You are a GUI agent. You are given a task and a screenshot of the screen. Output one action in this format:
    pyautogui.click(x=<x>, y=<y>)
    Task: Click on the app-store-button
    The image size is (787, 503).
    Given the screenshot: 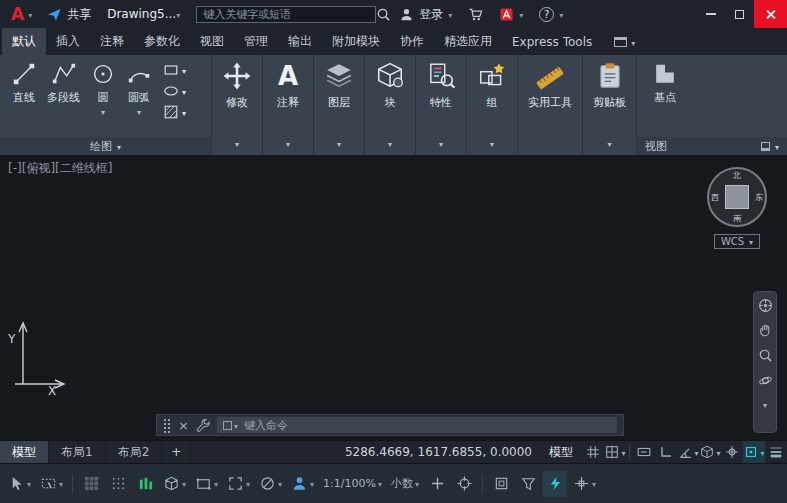 What is the action you would take?
    pyautogui.click(x=511, y=14)
    